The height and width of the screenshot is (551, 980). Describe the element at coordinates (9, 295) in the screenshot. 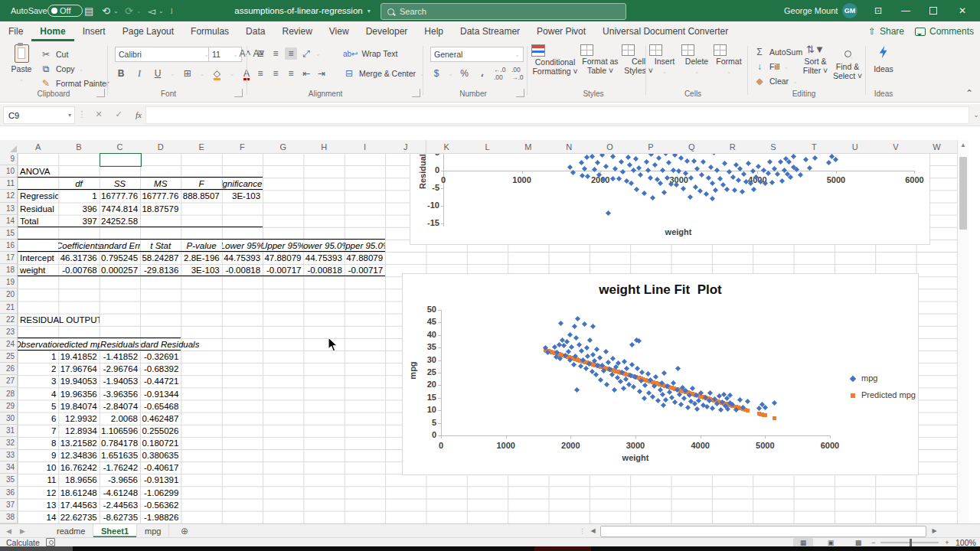

I see `row-header-20: 20` at that location.